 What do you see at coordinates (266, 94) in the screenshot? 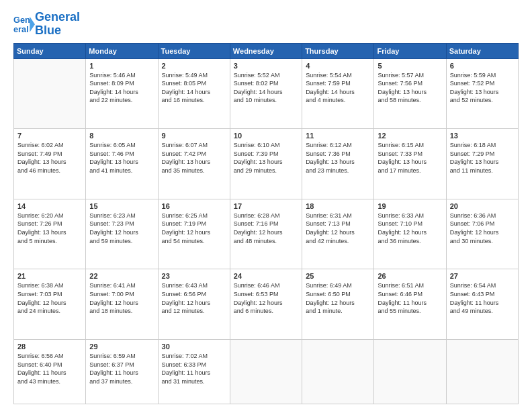
I see `calendar-cell: 3Sunrise: 5:52 AMSunset: 8:02 PMDaylight…` at bounding box center [266, 94].